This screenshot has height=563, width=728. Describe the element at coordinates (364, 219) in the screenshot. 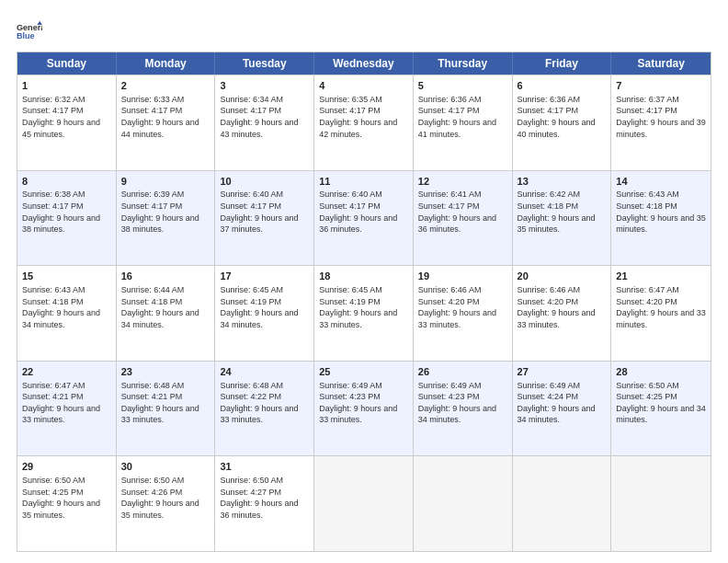

I see `day-11-cell: 11 Sunrise: 6:40 AM Sunset: 4:17 PM Dayl…` at that location.